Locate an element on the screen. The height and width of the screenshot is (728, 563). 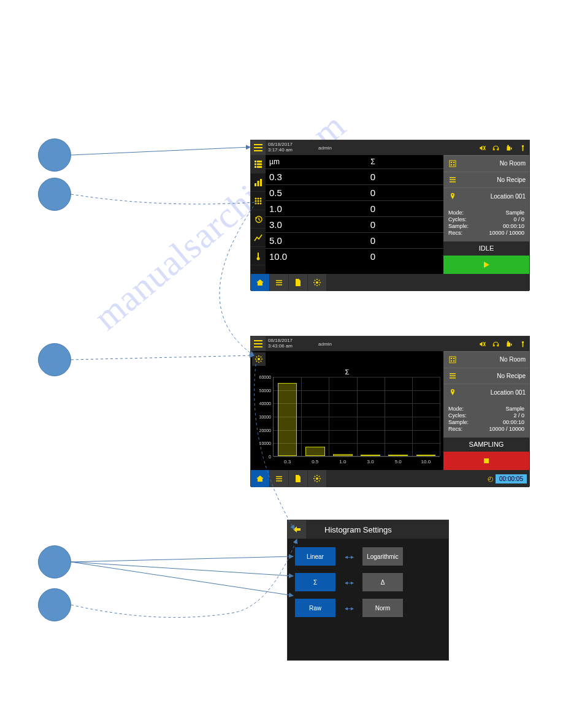
chart-title: Σ is located at coordinates (347, 372).